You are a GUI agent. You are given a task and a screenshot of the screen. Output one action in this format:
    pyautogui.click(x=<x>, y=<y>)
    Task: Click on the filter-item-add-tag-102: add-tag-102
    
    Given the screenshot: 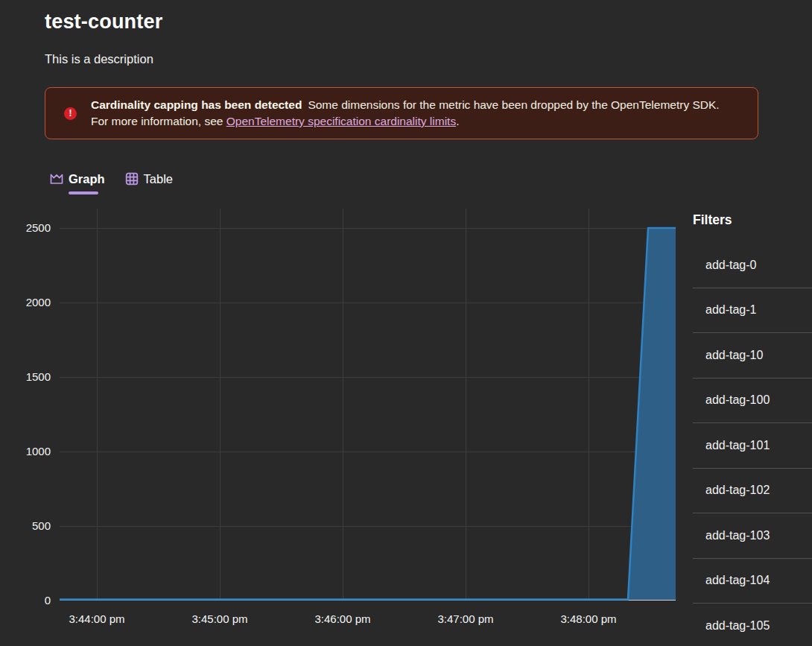 What is the action you would take?
    pyautogui.click(x=752, y=492)
    